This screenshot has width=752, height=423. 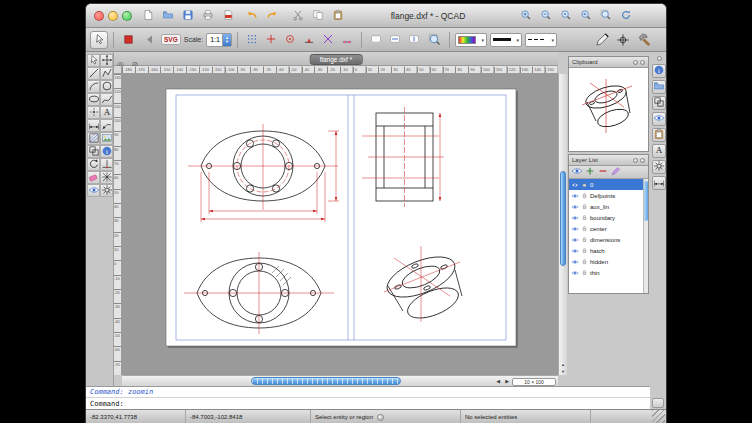 I want to click on snap-center-button, so click(x=290, y=40).